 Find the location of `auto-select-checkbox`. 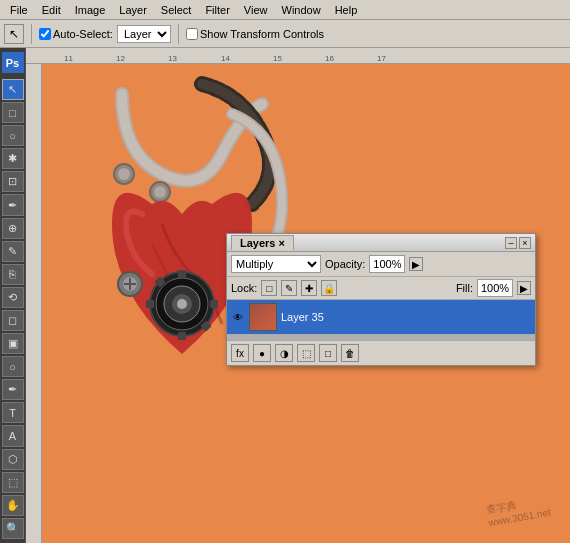

auto-select-checkbox is located at coordinates (45, 34).